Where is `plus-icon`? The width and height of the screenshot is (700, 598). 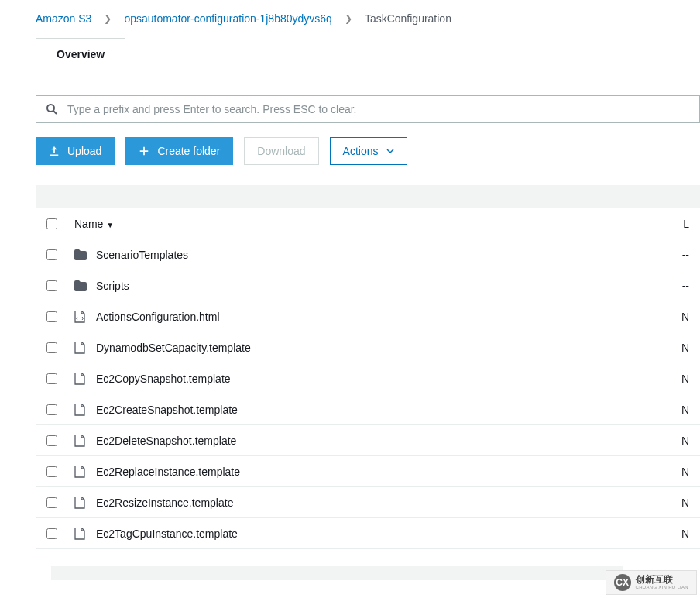 plus-icon is located at coordinates (144, 151).